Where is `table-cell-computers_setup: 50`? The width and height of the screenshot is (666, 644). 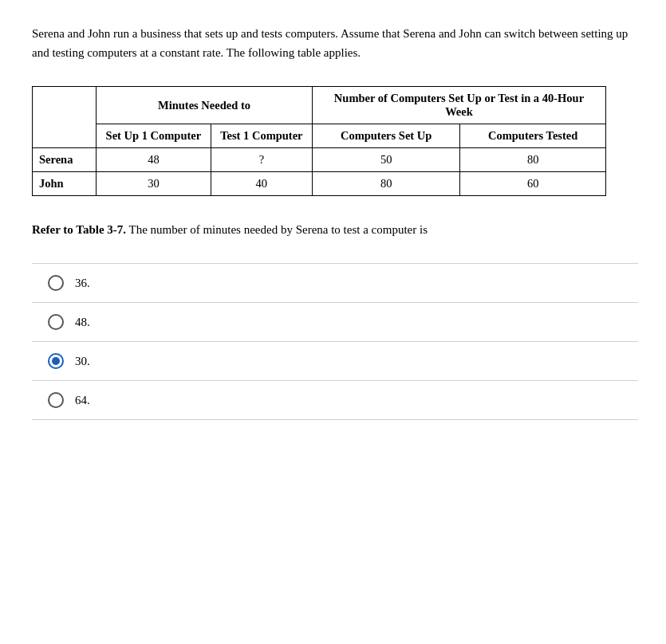
table-cell-computers_setup: 50 is located at coordinates (386, 160).